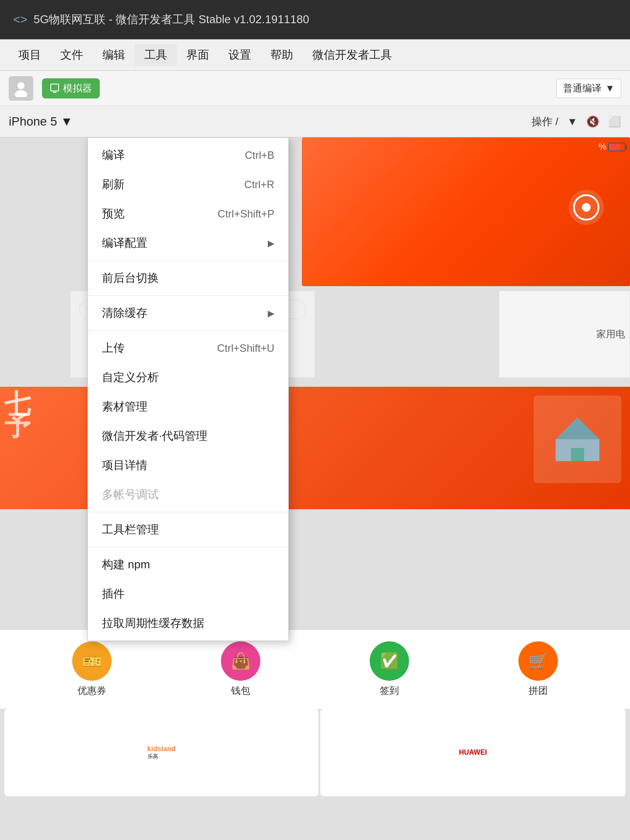 This screenshot has width=630, height=840. I want to click on menu-item-file: 文件, so click(72, 55).